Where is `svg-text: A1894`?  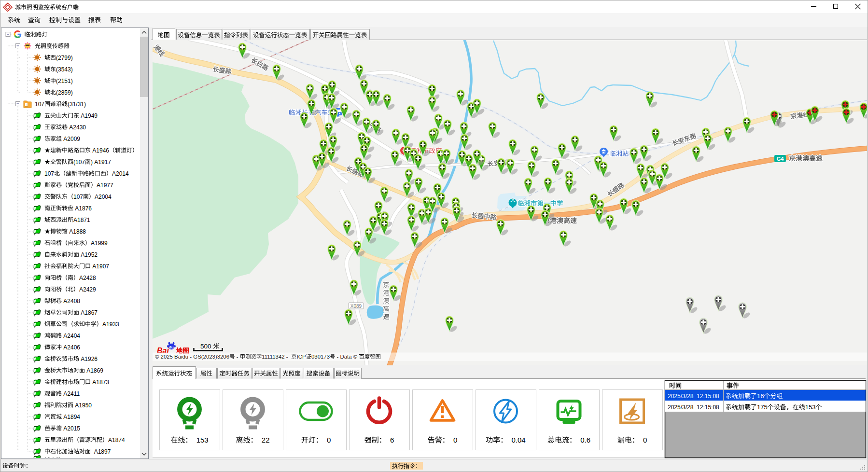 svg-text: A1894 is located at coordinates (71, 417).